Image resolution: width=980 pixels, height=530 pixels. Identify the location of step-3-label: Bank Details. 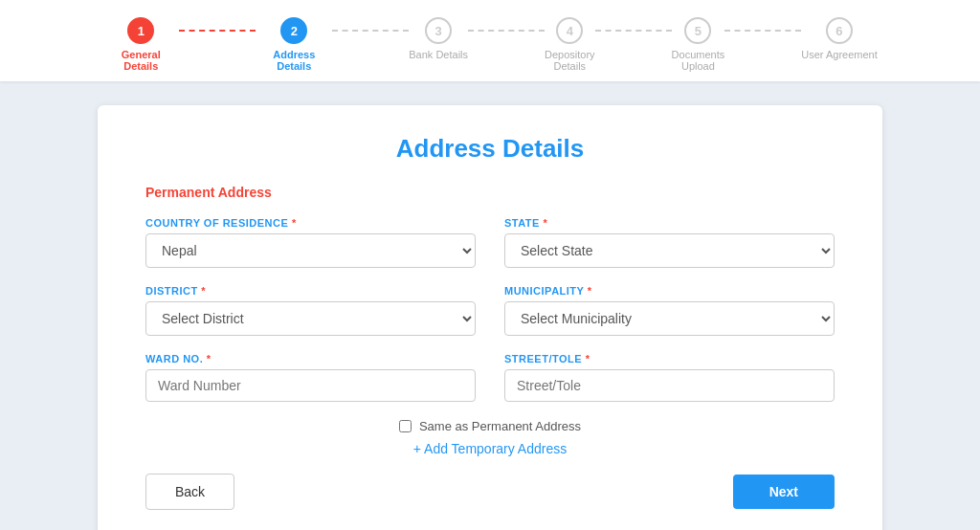
(438, 55).